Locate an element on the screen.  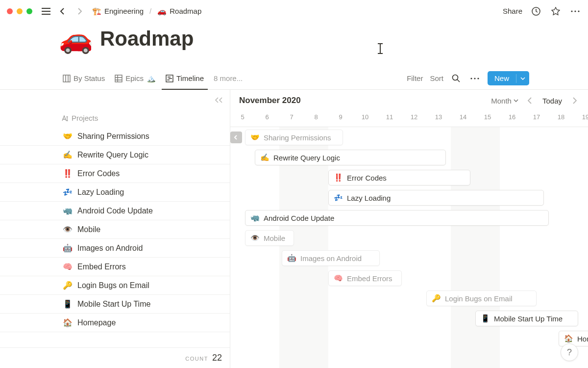
timeline-prev-icon is located at coordinates (529, 101).